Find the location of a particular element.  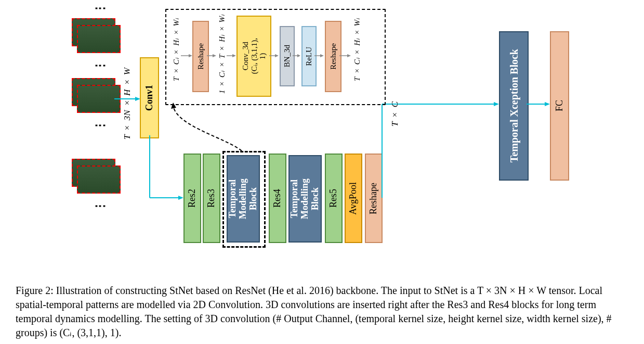

res2-block: Res2 is located at coordinates (192, 198).